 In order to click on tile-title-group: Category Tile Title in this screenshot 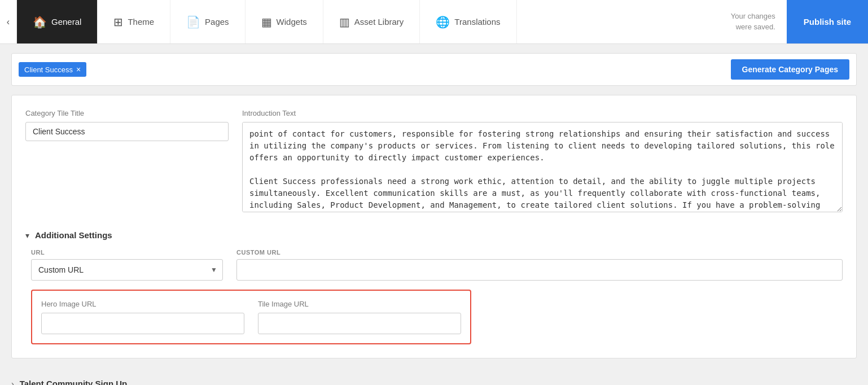, I will do `click(127, 160)`.